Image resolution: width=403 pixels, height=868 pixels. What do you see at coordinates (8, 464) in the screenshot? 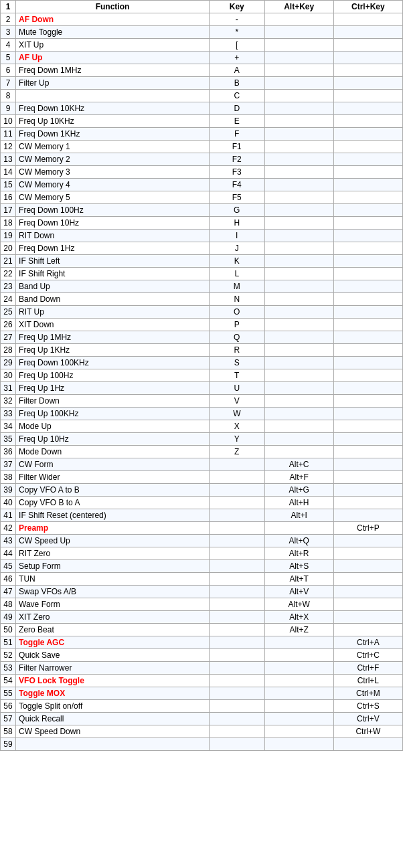
I see `row-num: 37` at bounding box center [8, 464].